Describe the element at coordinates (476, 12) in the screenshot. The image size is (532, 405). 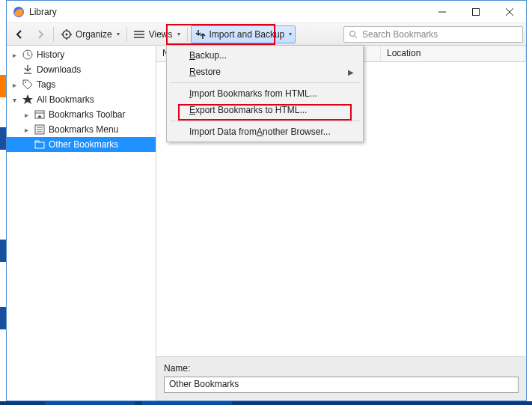
I see `maximize-button` at that location.